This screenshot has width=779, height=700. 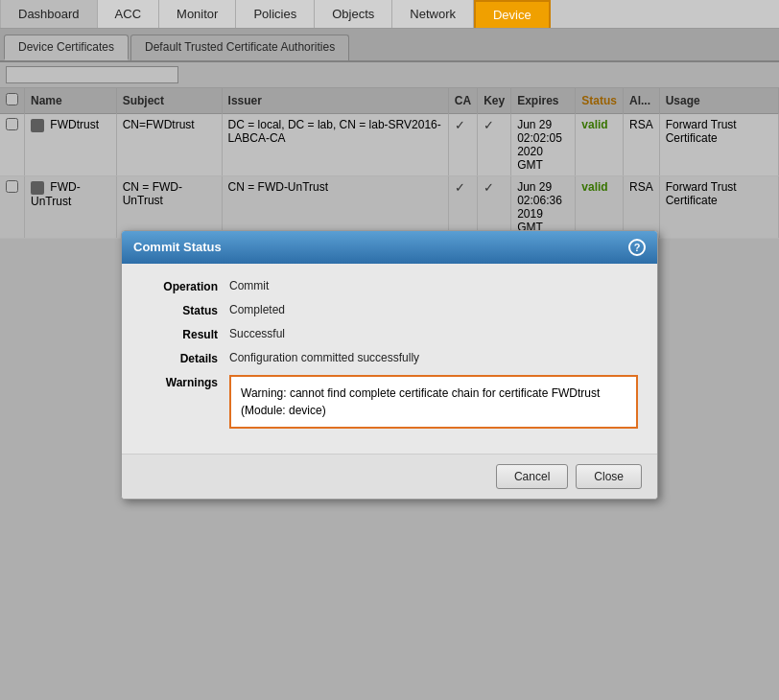 I want to click on top-nav: Dashboard ACC Monitor Policies Objects N…, so click(x=390, y=14).